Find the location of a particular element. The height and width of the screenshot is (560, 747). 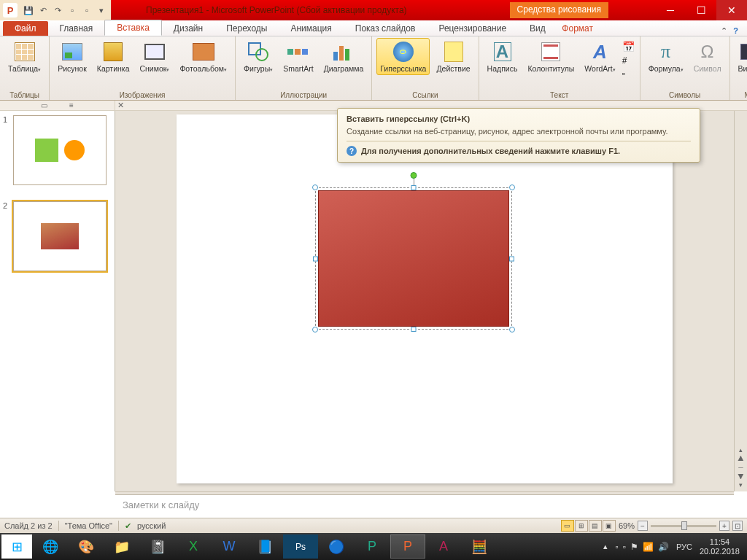

tray-flag-icon: ⚑ is located at coordinates (635, 547).